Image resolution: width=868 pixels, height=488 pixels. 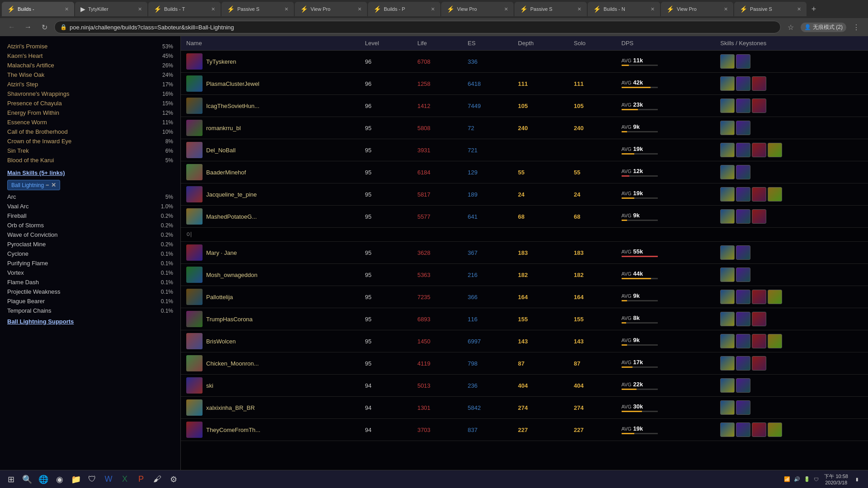 I want to click on unique-item-row: Atziri's Promise 53%, so click(x=90, y=46).